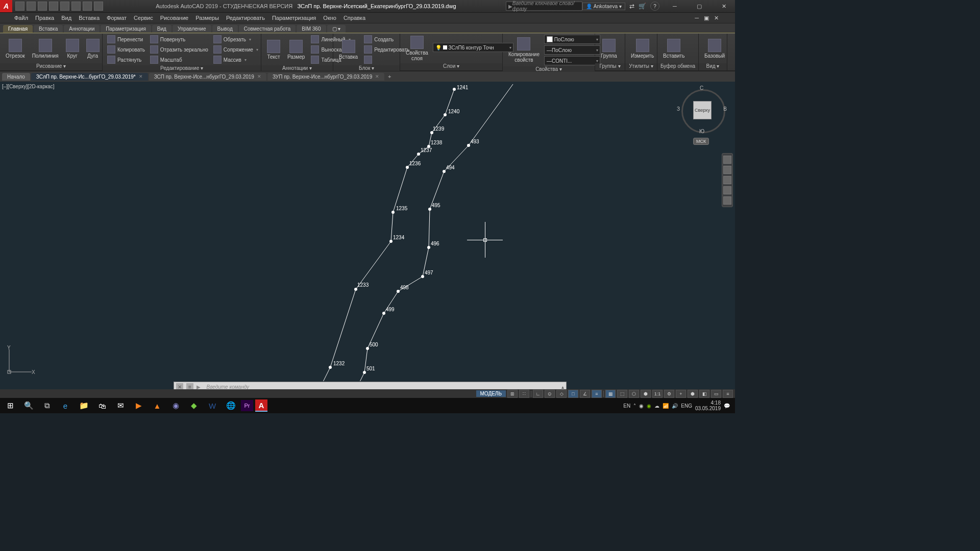 The image size is (980, 551). I want to click on trim-button: Обрезать▾, so click(236, 39).